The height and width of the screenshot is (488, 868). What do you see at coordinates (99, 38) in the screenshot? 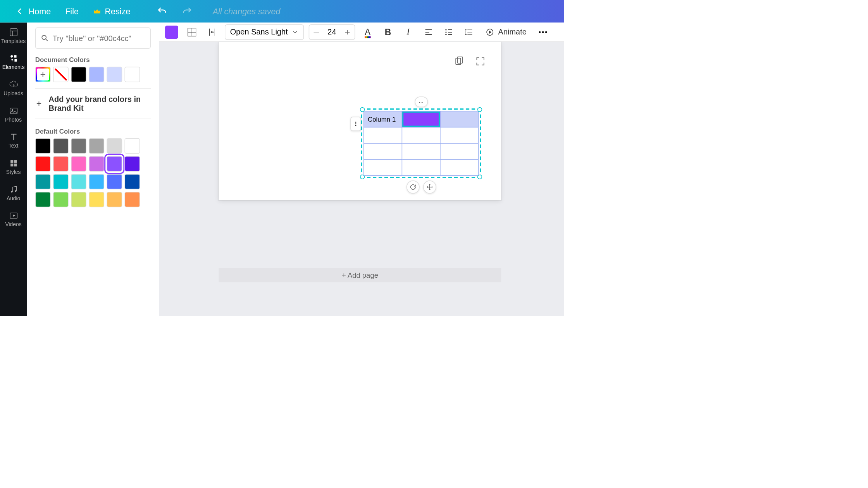
I see `color-search-input` at bounding box center [99, 38].